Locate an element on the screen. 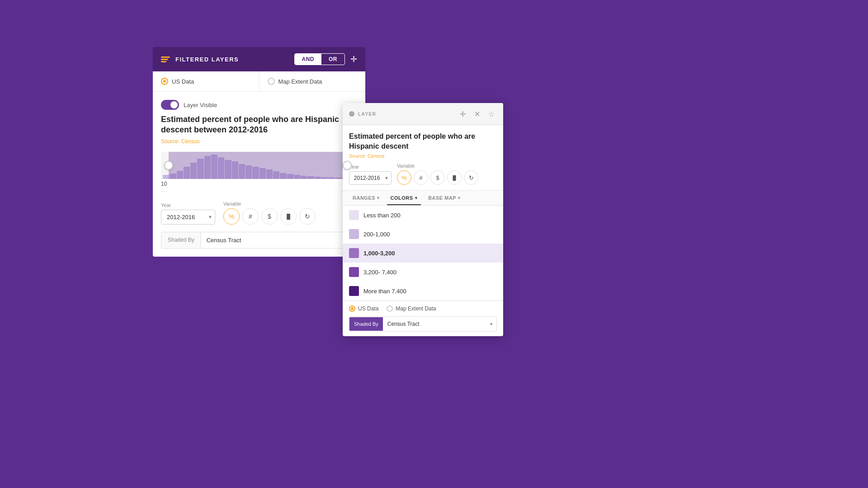 The height and width of the screenshot is (488, 868). map-extent-tab: Map Extent Data is located at coordinates (313, 81).